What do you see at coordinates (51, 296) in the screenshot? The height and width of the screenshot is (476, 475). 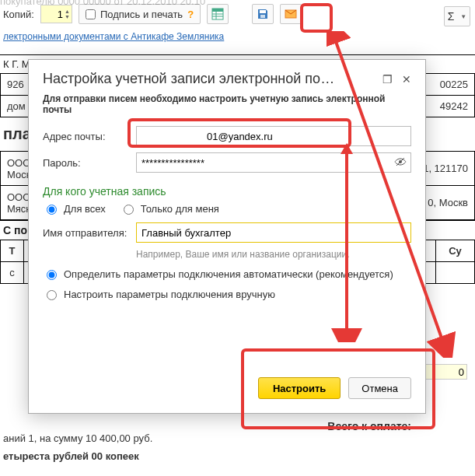 I see `radio-manual-input` at bounding box center [51, 296].